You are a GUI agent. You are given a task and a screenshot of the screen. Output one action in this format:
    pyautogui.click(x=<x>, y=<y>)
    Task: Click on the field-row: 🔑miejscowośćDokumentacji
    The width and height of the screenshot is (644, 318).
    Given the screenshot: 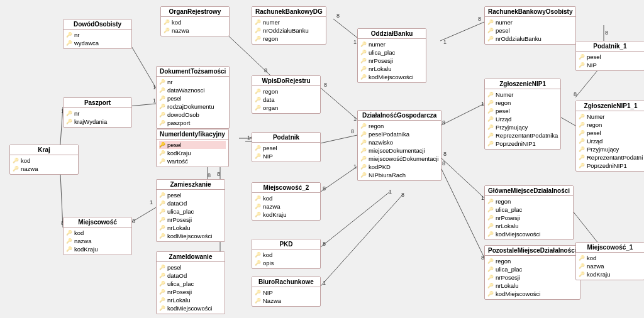 What is the action you would take?
    pyautogui.click(x=399, y=158)
    